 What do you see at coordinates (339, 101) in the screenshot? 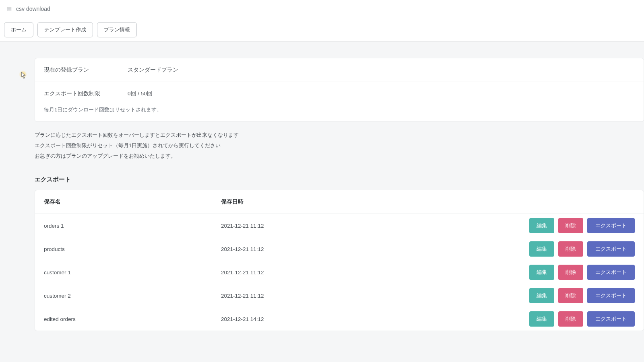
I see `limit-row: エクスポート回数制限 0回 / 50回 毎月1日にダウンロード回数はリセットされ…` at bounding box center [339, 101].